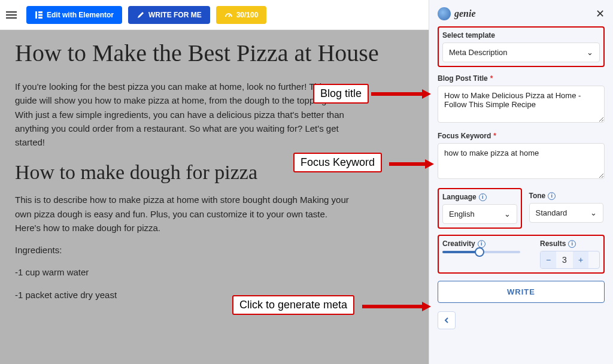 The image size is (613, 364). I want to click on blog-title-label: Blog Post Title *, so click(521, 78).